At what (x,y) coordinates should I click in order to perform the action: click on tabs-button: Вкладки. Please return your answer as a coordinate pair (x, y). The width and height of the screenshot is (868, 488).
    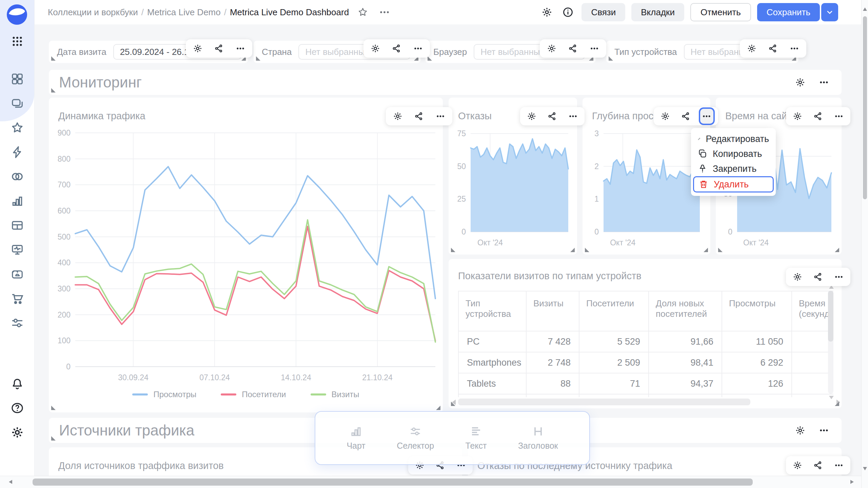
    Looking at the image, I should click on (658, 12).